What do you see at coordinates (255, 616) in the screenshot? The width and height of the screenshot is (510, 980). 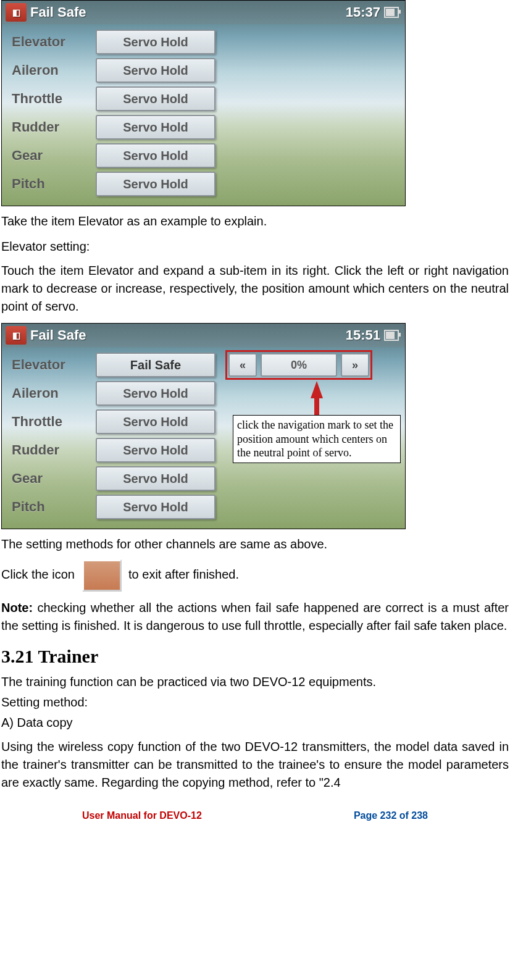 I see `note-text: checking whether all the actions when fa…` at bounding box center [255, 616].